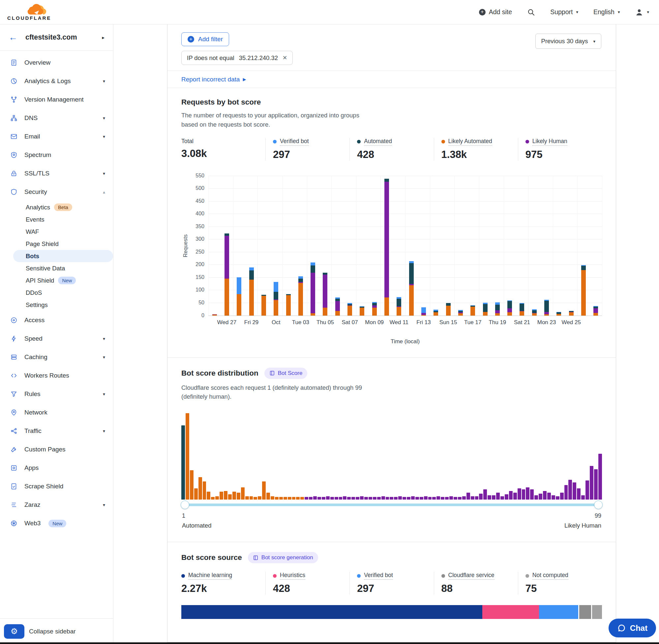 This screenshot has width=659, height=644. What do you see at coordinates (29, 12) in the screenshot?
I see `cloudflare-logo: CLOUDFLARE` at bounding box center [29, 12].